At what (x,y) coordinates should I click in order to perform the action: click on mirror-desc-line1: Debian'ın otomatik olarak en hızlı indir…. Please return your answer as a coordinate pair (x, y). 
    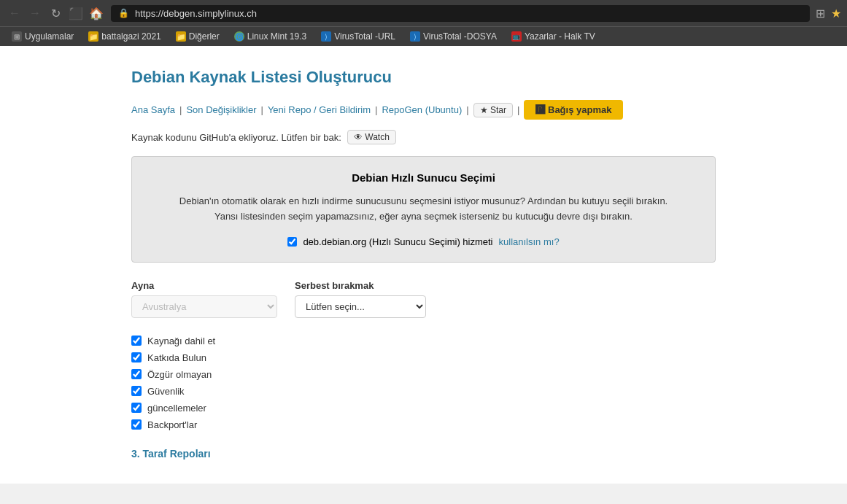
    Looking at the image, I should click on (423, 201).